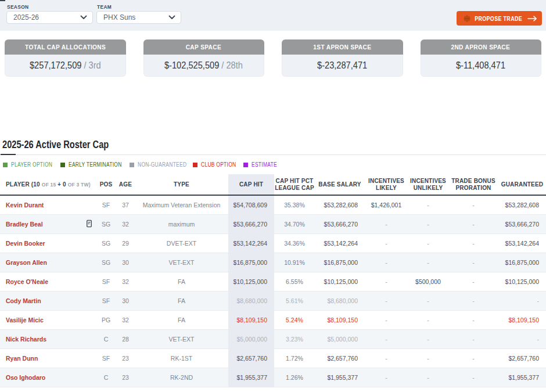 This screenshot has width=546, height=392. Describe the element at coordinates (181, 224) in the screenshot. I see `contract-type: maximum` at that location.